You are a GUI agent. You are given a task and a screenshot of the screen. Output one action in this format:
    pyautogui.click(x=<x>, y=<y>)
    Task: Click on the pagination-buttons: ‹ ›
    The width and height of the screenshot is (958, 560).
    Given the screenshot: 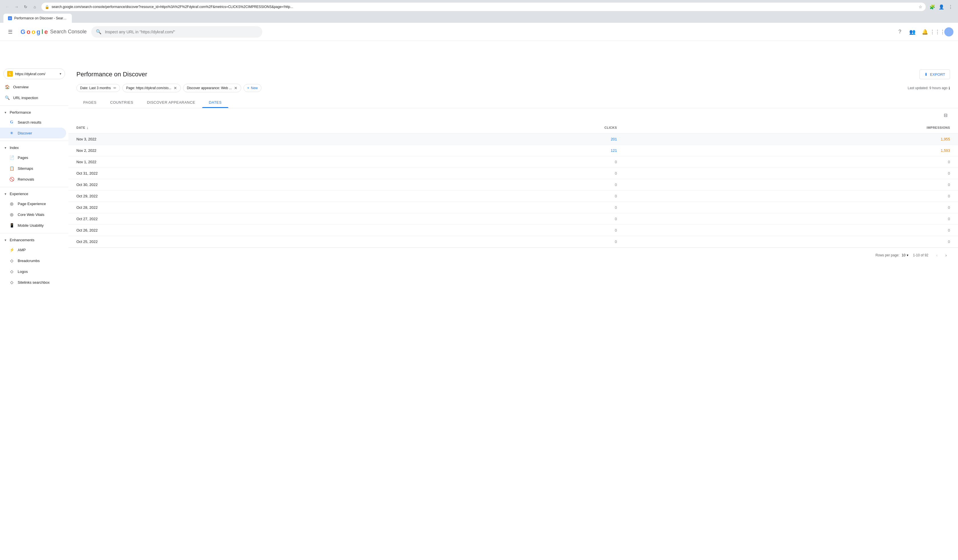 What is the action you would take?
    pyautogui.click(x=941, y=255)
    